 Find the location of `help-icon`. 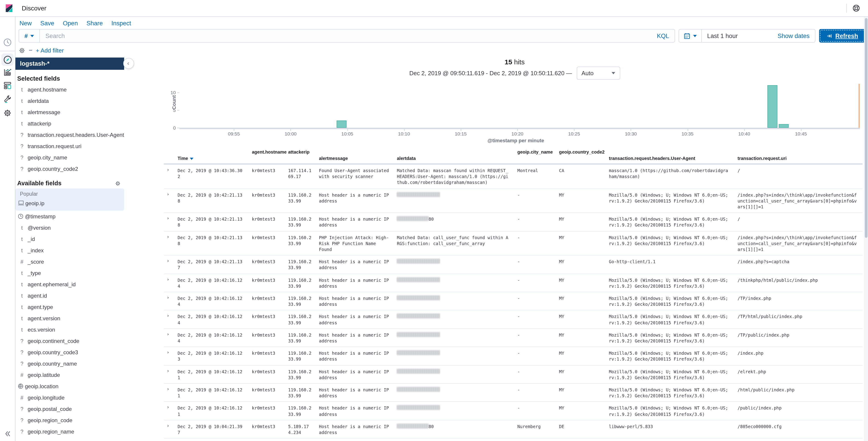

help-icon is located at coordinates (856, 8).